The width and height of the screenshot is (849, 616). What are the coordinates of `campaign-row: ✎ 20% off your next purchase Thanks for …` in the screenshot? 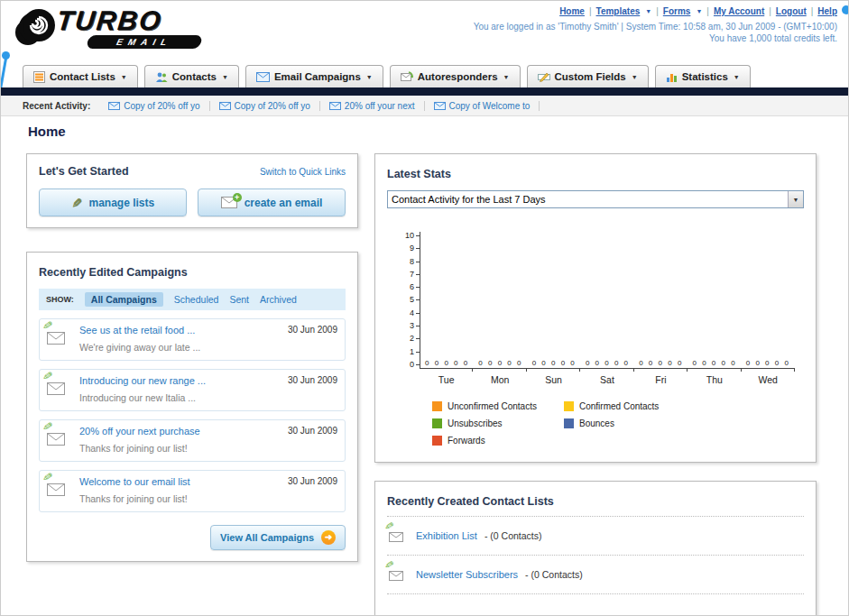 It's located at (192, 440).